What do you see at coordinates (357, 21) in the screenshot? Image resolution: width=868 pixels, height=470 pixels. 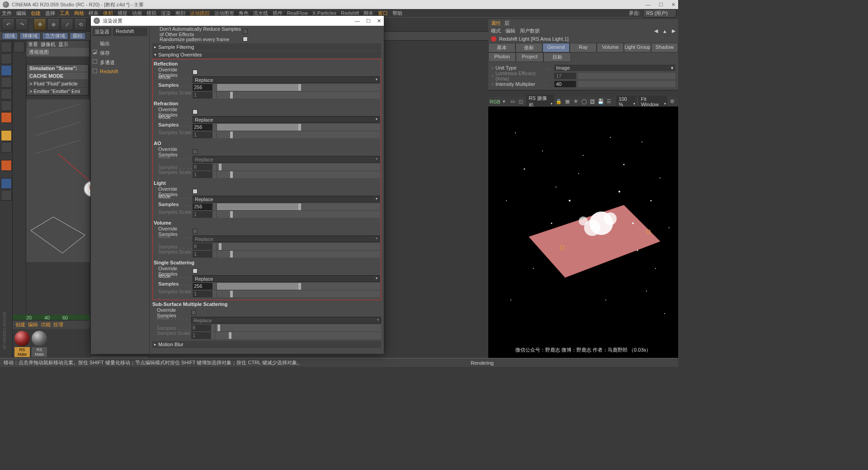 I see `dlg-min-button: —` at bounding box center [357, 21].